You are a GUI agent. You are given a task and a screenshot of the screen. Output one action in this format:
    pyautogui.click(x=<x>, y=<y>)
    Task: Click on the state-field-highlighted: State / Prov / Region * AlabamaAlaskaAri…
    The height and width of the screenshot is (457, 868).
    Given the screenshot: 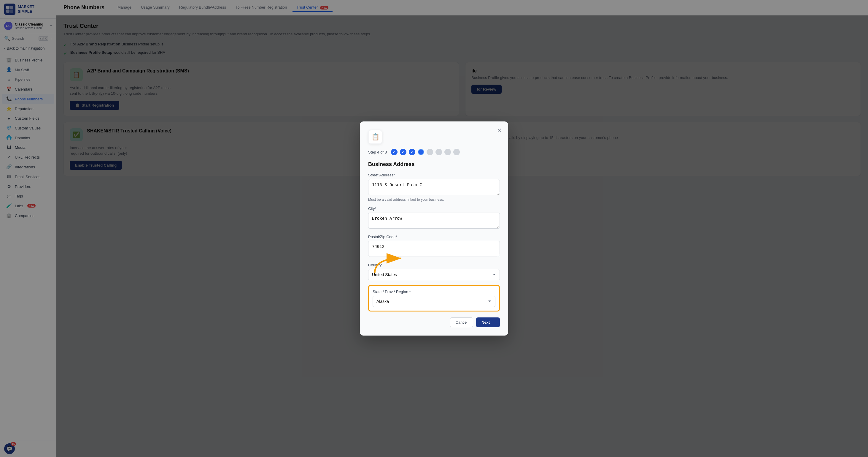 What is the action you would take?
    pyautogui.click(x=434, y=298)
    